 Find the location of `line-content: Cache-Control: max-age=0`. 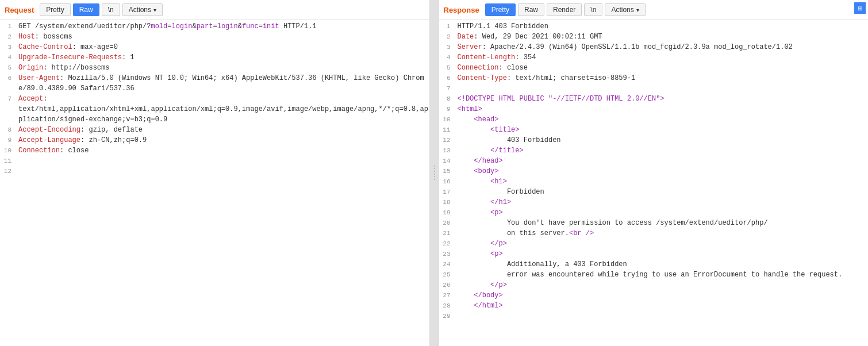

line-content: Cache-Control: max-age=0 is located at coordinates (223, 47).